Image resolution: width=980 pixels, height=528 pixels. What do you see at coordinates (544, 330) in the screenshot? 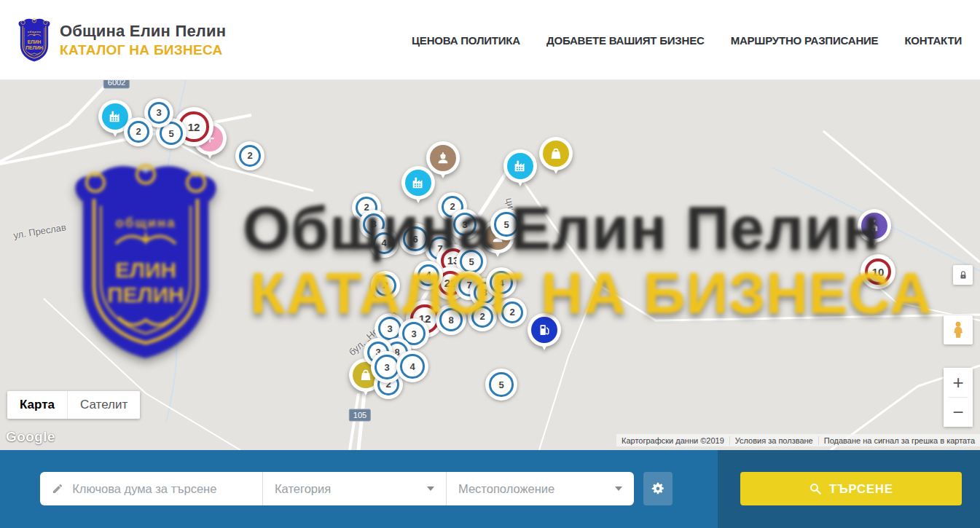
I see `fuel-pin` at bounding box center [544, 330].